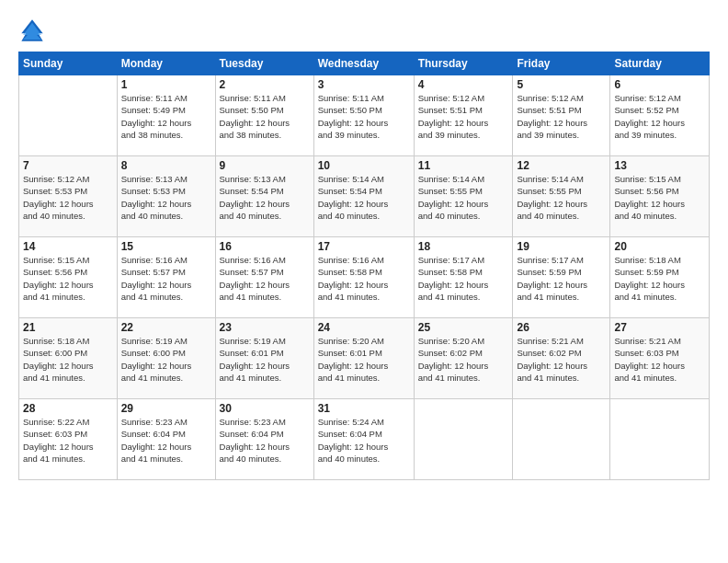  What do you see at coordinates (660, 278) in the screenshot?
I see `day-info: Sunrise: 5:18 AM Sunset: 5:59 PM Dayligh…` at bounding box center [660, 278].